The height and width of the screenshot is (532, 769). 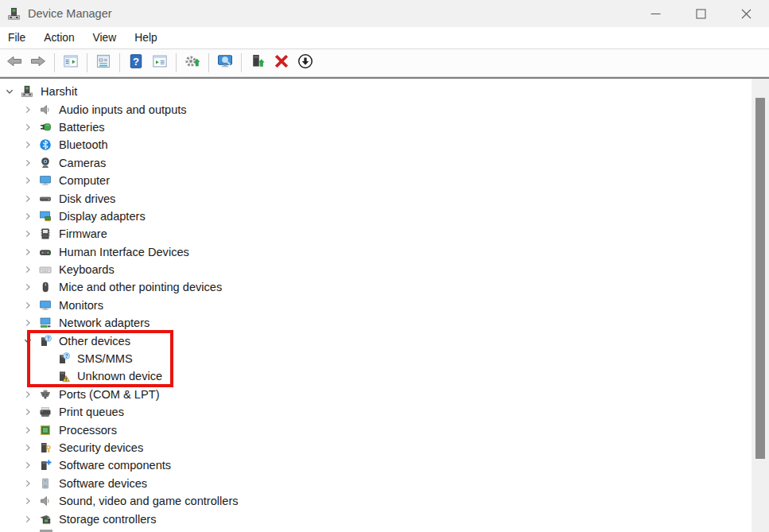 I want to click on tree-item-cameras: Cameras, so click(x=375, y=163).